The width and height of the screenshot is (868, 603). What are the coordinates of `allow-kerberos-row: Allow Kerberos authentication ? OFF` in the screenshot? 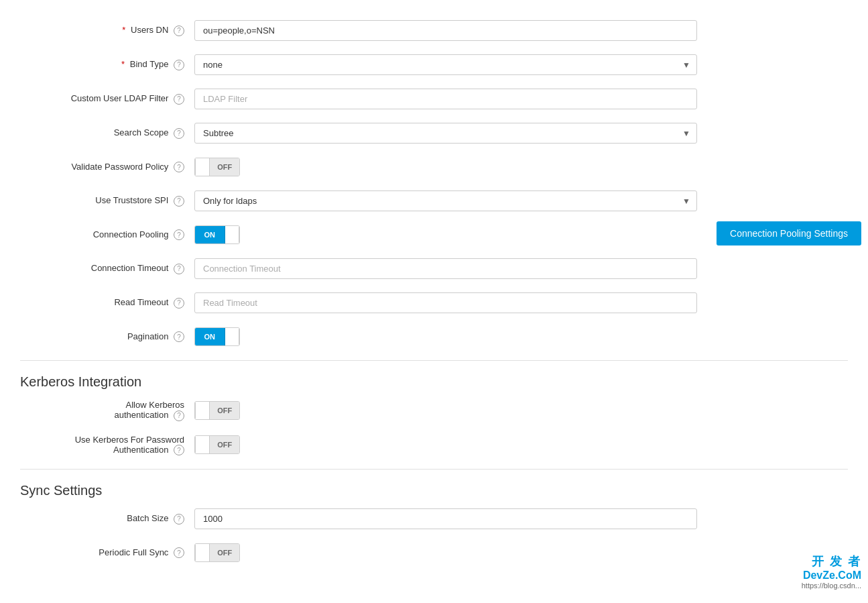 It's located at (434, 410).